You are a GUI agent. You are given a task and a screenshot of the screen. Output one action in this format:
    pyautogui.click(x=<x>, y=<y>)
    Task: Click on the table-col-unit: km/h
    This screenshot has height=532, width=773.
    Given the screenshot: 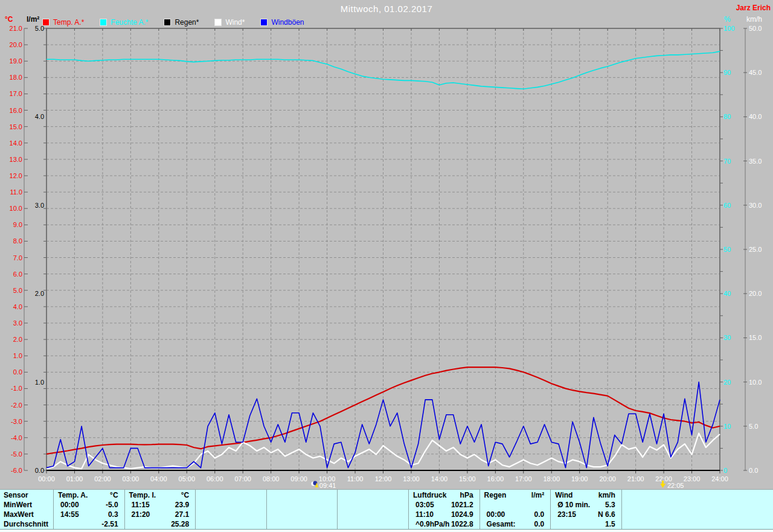 What is the action you would take?
    pyautogui.click(x=601, y=495)
    